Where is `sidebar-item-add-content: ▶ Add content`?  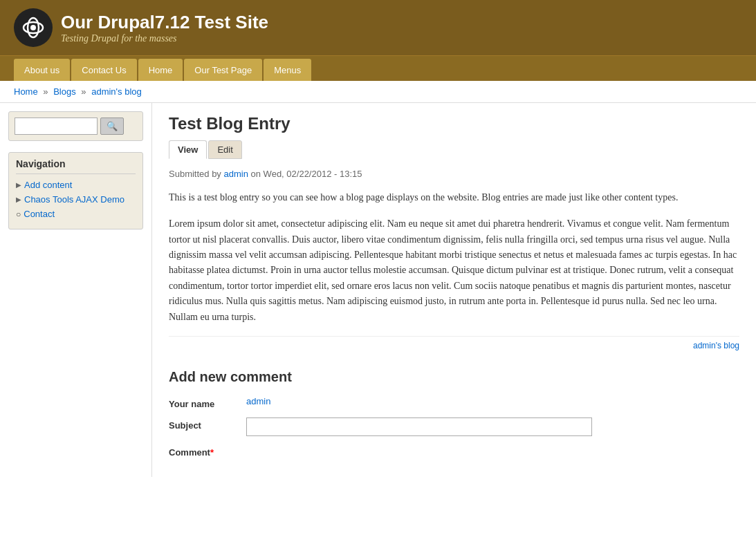
sidebar-item-add-content: ▶ Add content is located at coordinates (76, 185).